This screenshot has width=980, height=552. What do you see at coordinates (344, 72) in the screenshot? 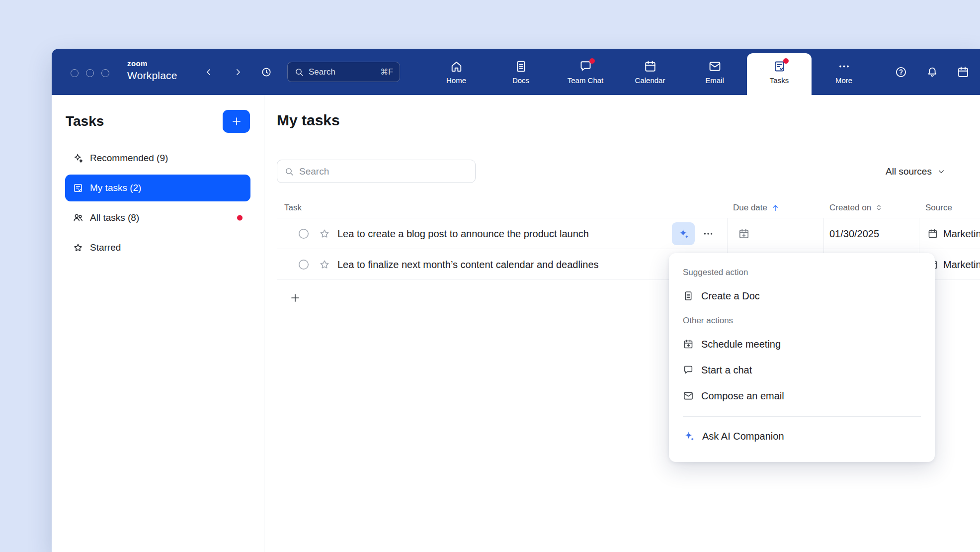
I see `global-search: Search ⌘F` at bounding box center [344, 72].